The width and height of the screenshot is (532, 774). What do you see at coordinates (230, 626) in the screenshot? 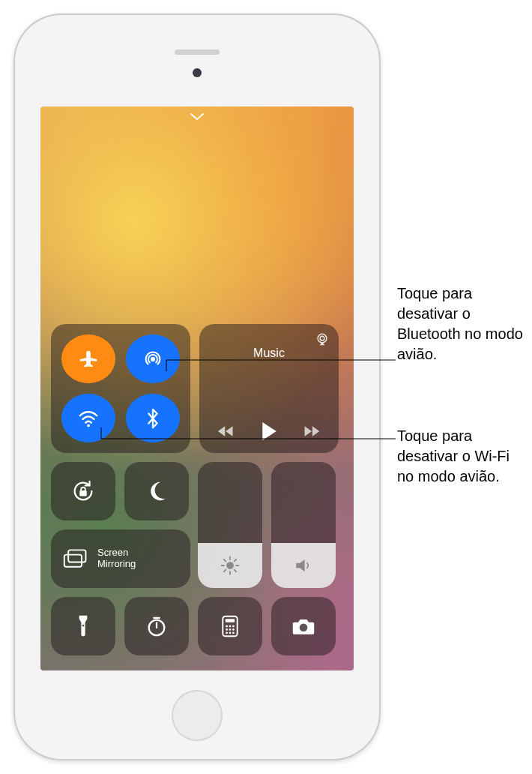
I see `calculator-icon` at bounding box center [230, 626].